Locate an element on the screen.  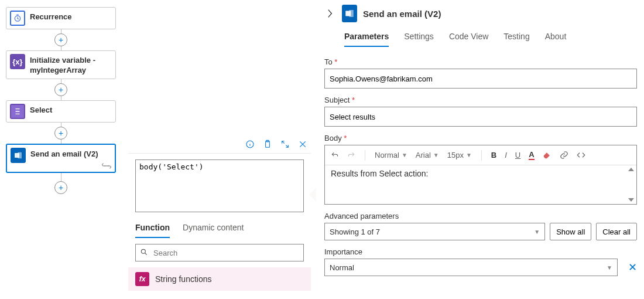
body-textarea: Results from Select action: is located at coordinates (481, 185).